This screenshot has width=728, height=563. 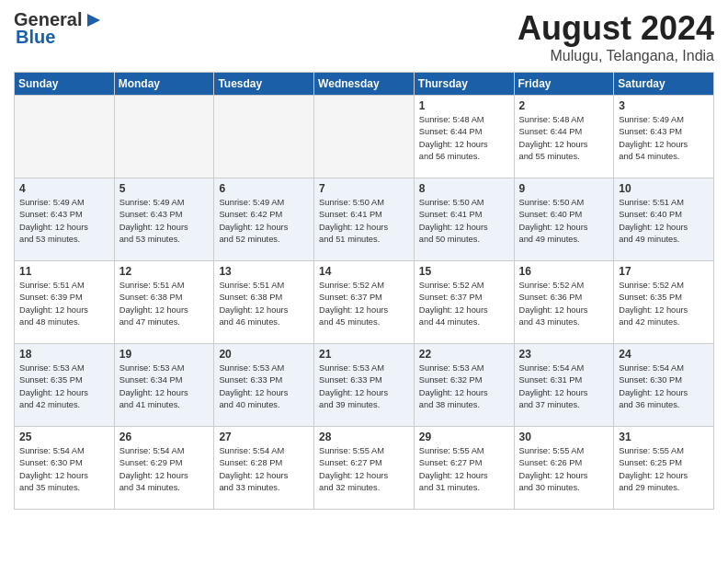 What do you see at coordinates (464, 354) in the screenshot?
I see `day-number: 22` at bounding box center [464, 354].